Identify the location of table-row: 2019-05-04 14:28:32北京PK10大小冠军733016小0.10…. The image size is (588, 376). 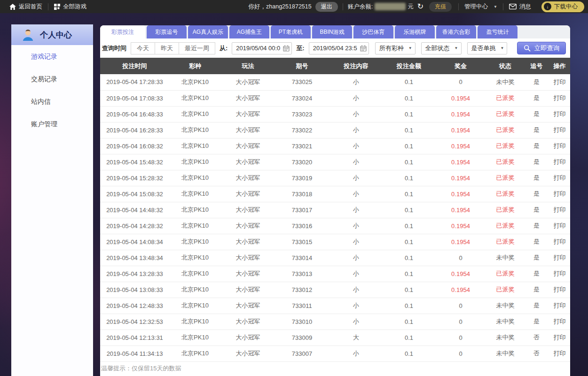
(335, 226).